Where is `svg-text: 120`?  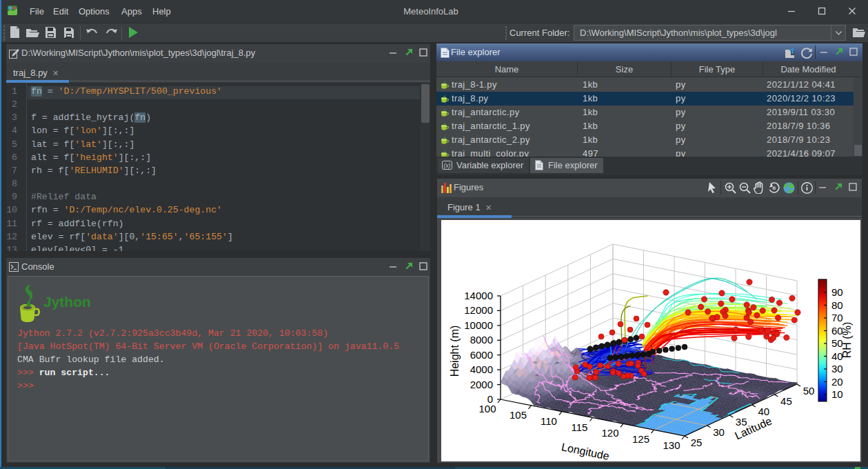
svg-text: 120 is located at coordinates (609, 433).